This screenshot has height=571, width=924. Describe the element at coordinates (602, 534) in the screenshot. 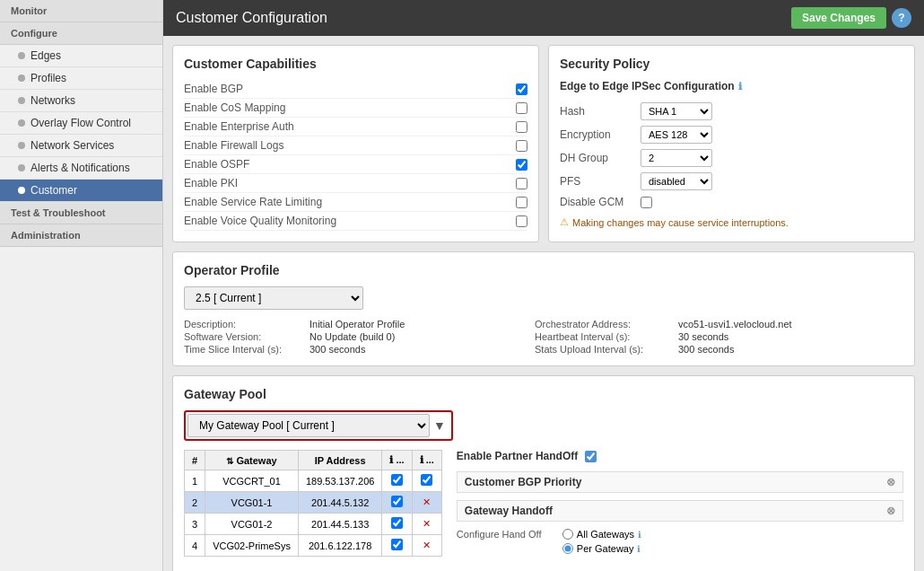

I see `all-gateways-option: All Gateways ℹ` at that location.